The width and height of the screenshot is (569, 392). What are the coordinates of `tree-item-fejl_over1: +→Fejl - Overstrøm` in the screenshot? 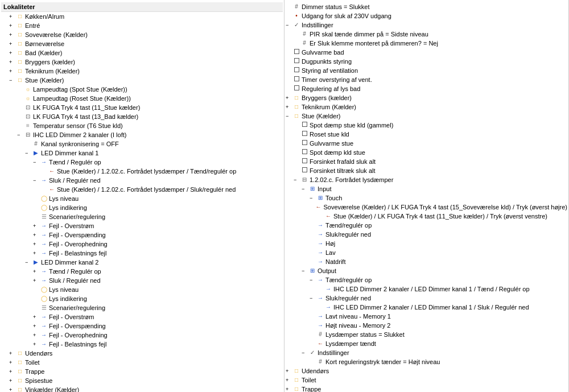 It's located at (142, 226).